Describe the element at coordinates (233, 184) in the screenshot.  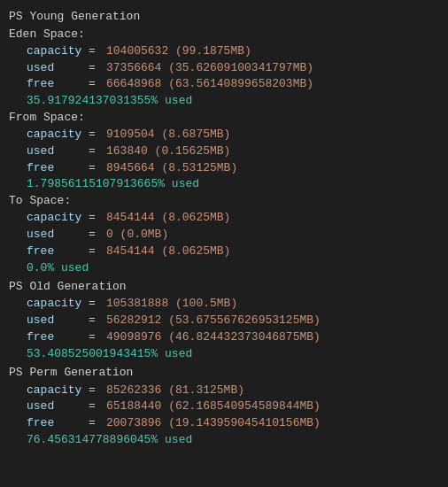
I see `usage-line-0-1: 1.79856115107913665% used` at that location.